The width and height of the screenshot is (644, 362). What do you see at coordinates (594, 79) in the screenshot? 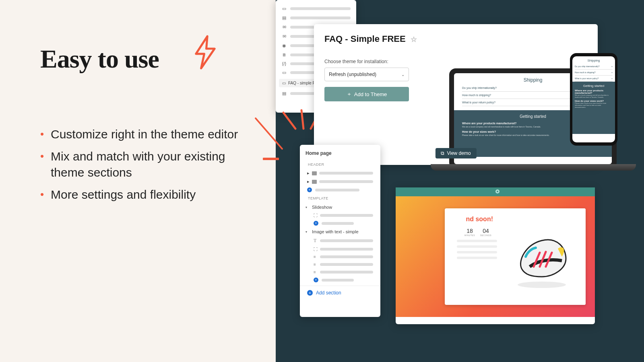
I see `faq-row: What is your return policy?+` at bounding box center [594, 79].